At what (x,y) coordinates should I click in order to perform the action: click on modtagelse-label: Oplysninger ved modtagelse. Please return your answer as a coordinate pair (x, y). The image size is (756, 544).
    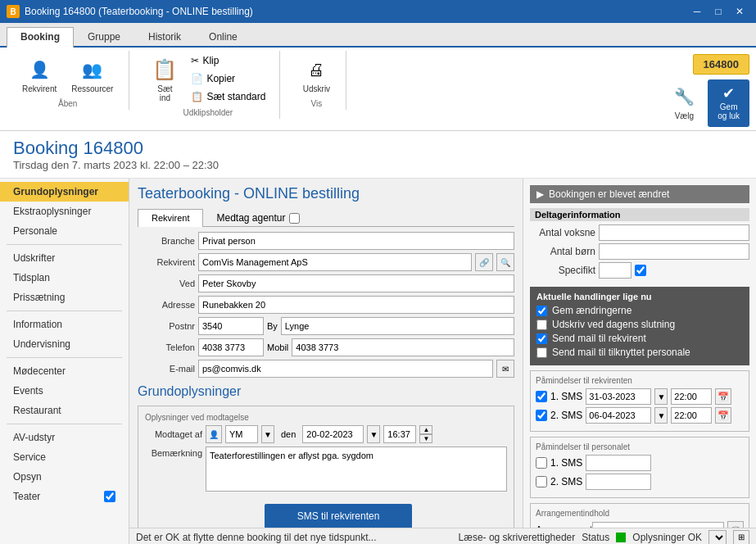
    Looking at the image, I should click on (326, 418).